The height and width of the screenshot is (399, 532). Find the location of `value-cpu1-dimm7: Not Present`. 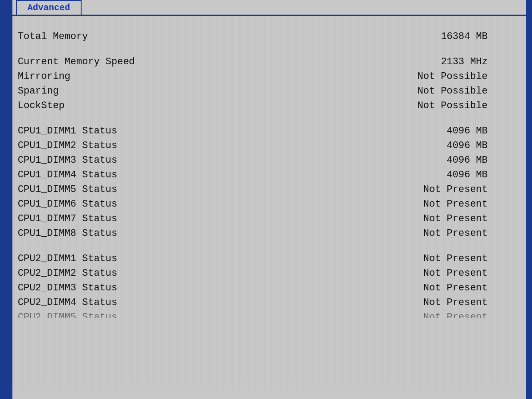

value-cpu1-dimm7: Not Present is located at coordinates (469, 219).